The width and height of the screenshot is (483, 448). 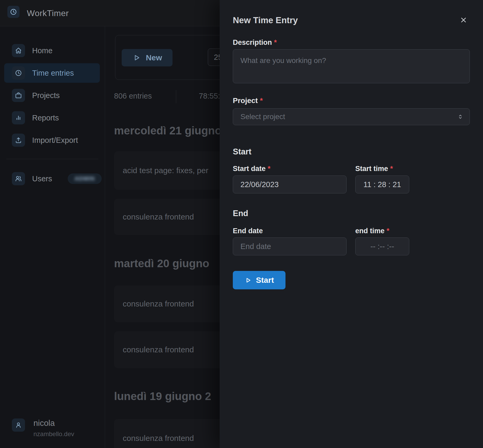 What do you see at coordinates (351, 66) in the screenshot?
I see `description-input` at bounding box center [351, 66].